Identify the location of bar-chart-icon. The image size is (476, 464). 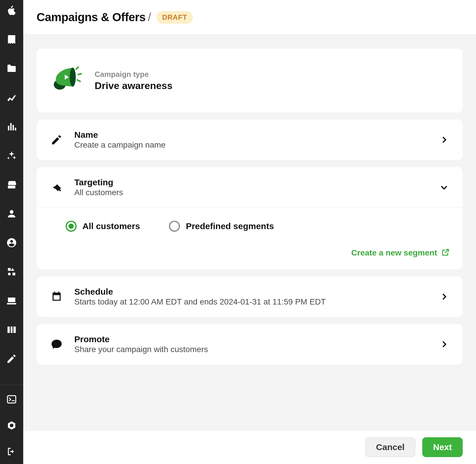
(12, 127).